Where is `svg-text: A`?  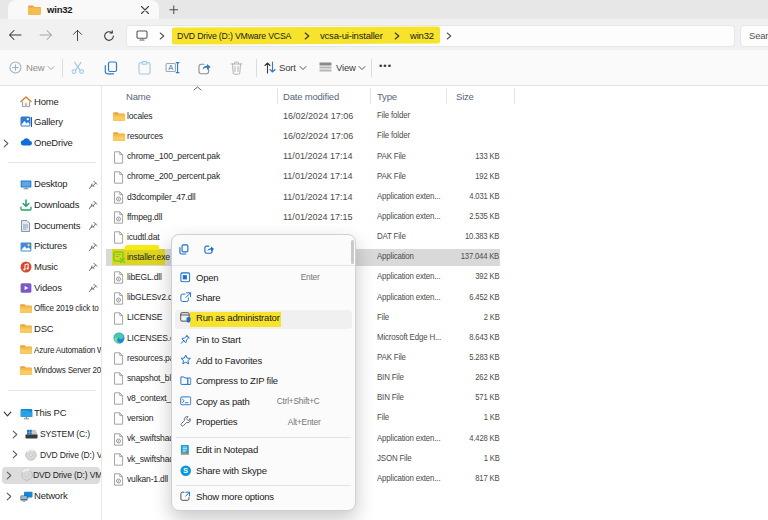
svg-text: A is located at coordinates (170, 68).